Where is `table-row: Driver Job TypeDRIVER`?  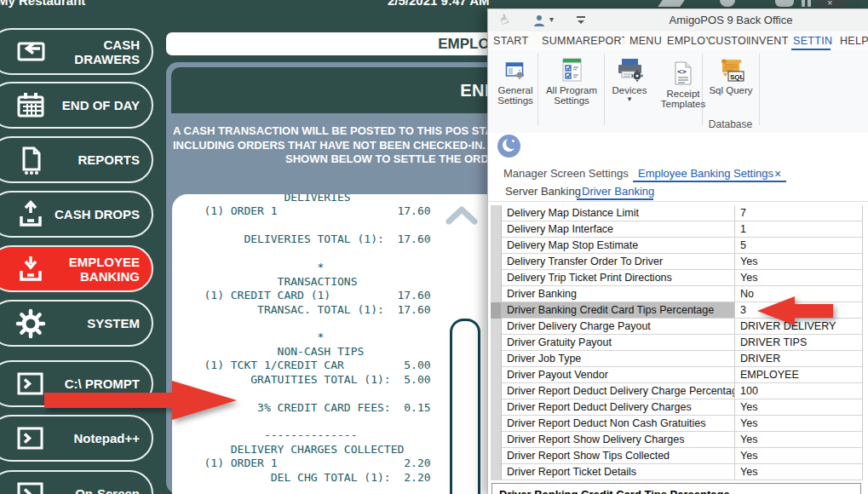
table-row: Driver Job TypeDRIVER is located at coordinates (682, 359).